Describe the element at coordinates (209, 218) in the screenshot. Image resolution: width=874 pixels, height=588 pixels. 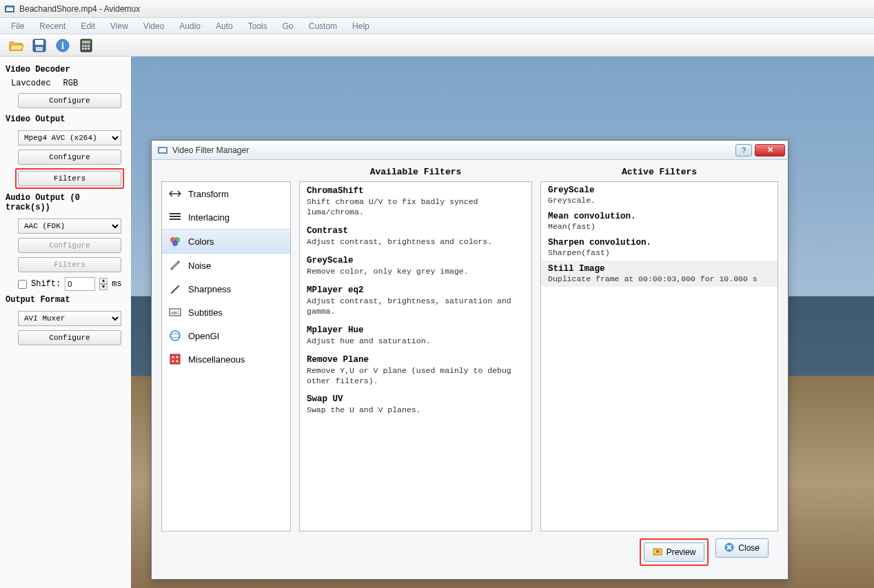
I see `category-label: Interlacing` at that location.